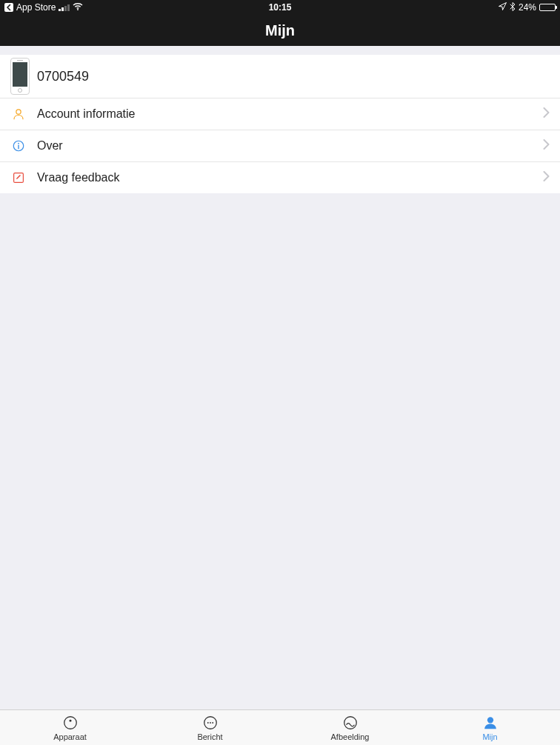 The width and height of the screenshot is (560, 745). I want to click on back-to-app-icon, so click(9, 7).